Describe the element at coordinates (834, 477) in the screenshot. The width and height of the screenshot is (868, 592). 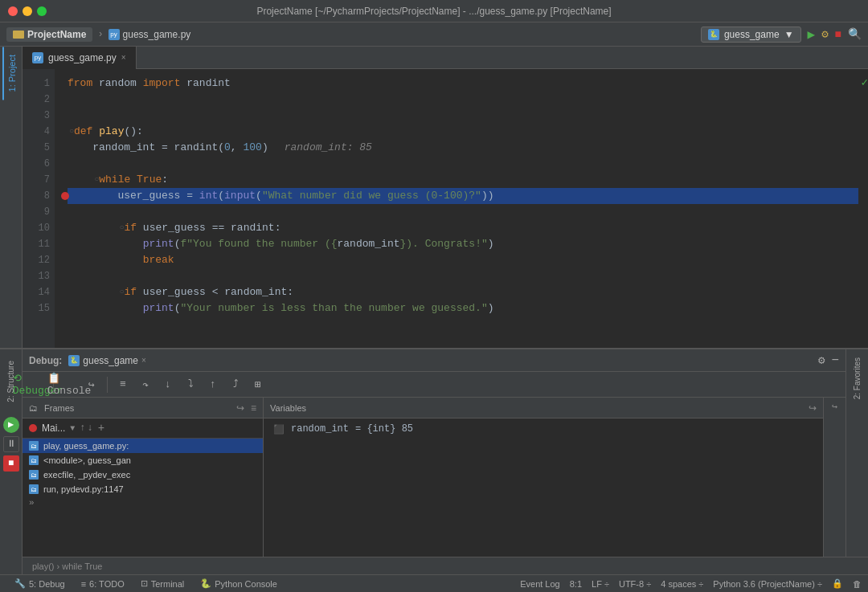
I see `debug-right-panel: ↪` at that location.